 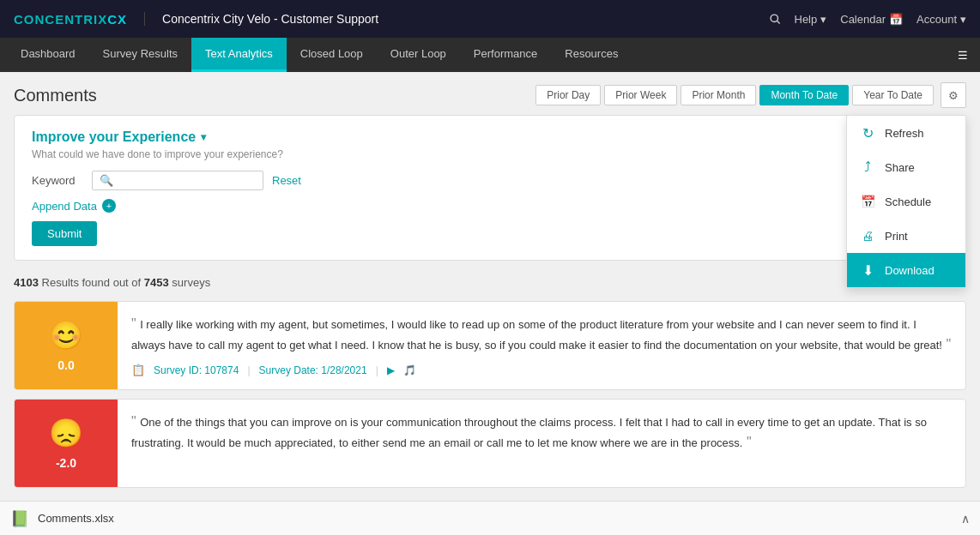 What do you see at coordinates (136, 422) in the screenshot?
I see `open-quote-2: "` at bounding box center [136, 422].